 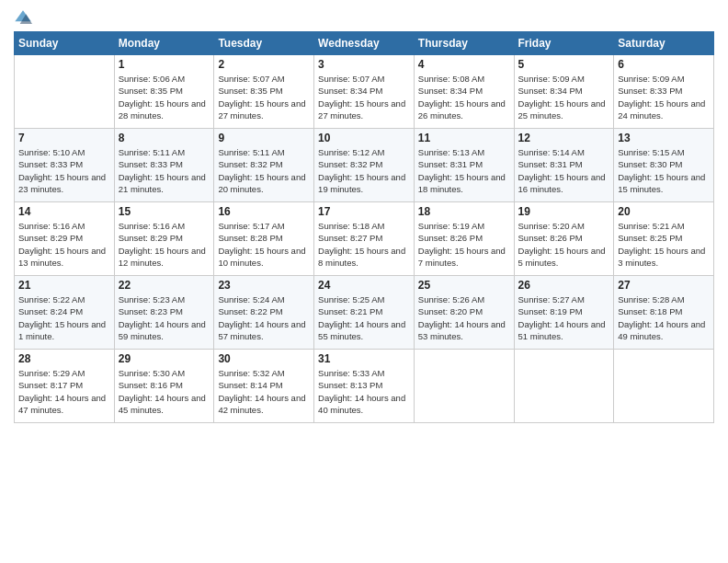 I want to click on weekday-header-saturday: Saturday, so click(x=664, y=44).